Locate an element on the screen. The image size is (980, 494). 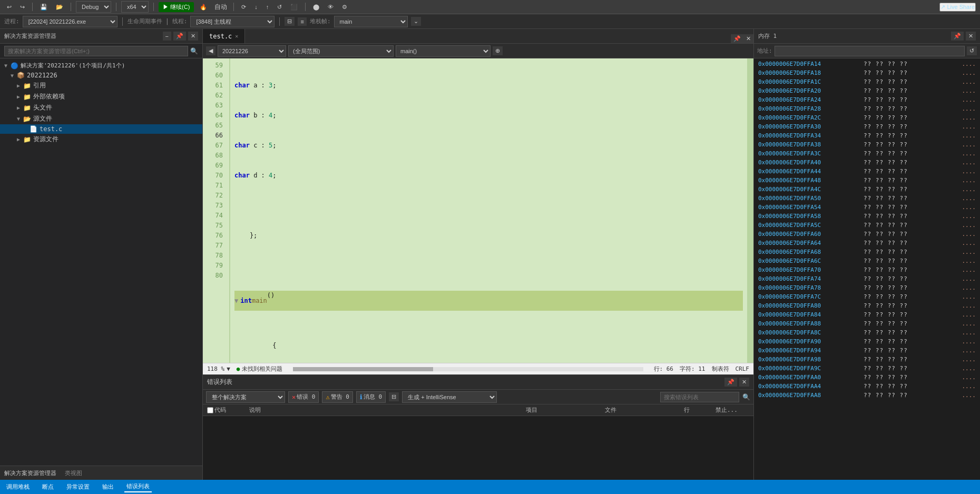
memory-refresh-button: ↺ is located at coordinates (972, 51).